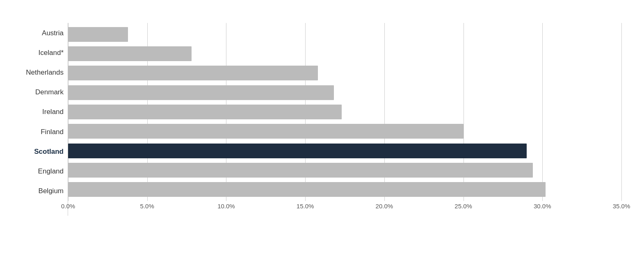  I want to click on y-label-england: England, so click(39, 171).